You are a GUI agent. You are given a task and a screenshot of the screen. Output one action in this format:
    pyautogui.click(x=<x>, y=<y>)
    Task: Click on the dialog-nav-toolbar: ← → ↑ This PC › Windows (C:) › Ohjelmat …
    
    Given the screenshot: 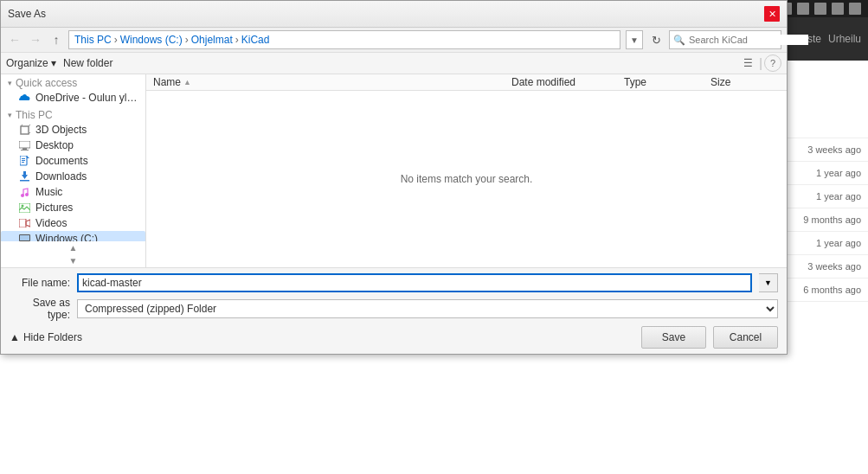 What is the action you would take?
    pyautogui.click(x=394, y=40)
    